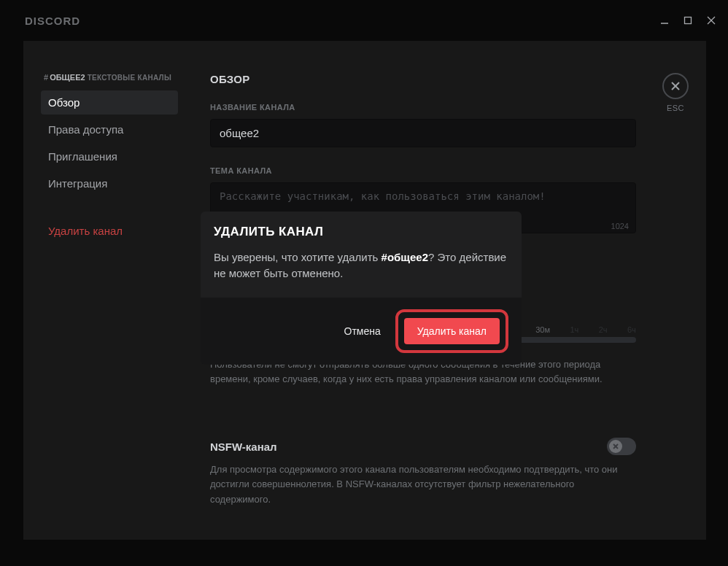  I want to click on brand-logo: DISCORD, so click(53, 20).